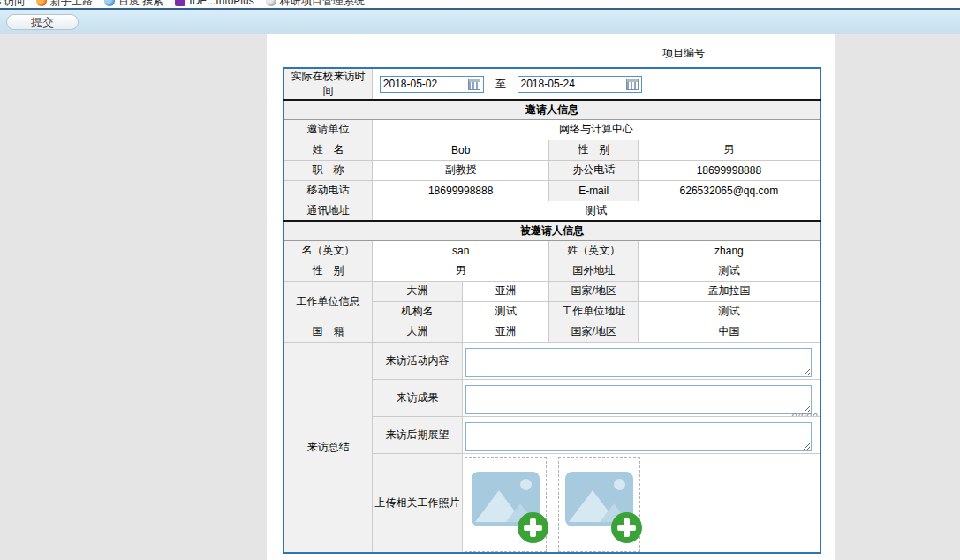 The width and height of the screenshot is (960, 560). I want to click on inviter-job-title-value: 副教授, so click(461, 170).